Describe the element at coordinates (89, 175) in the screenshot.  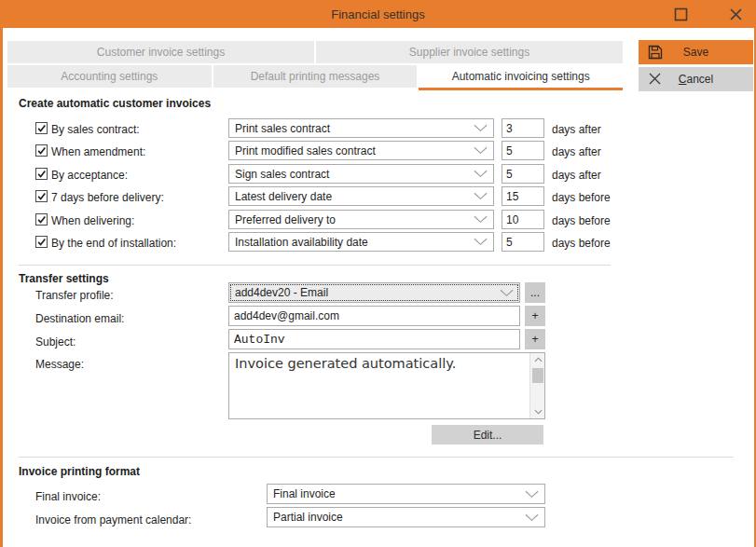
I see `row-label: By acceptance:` at that location.